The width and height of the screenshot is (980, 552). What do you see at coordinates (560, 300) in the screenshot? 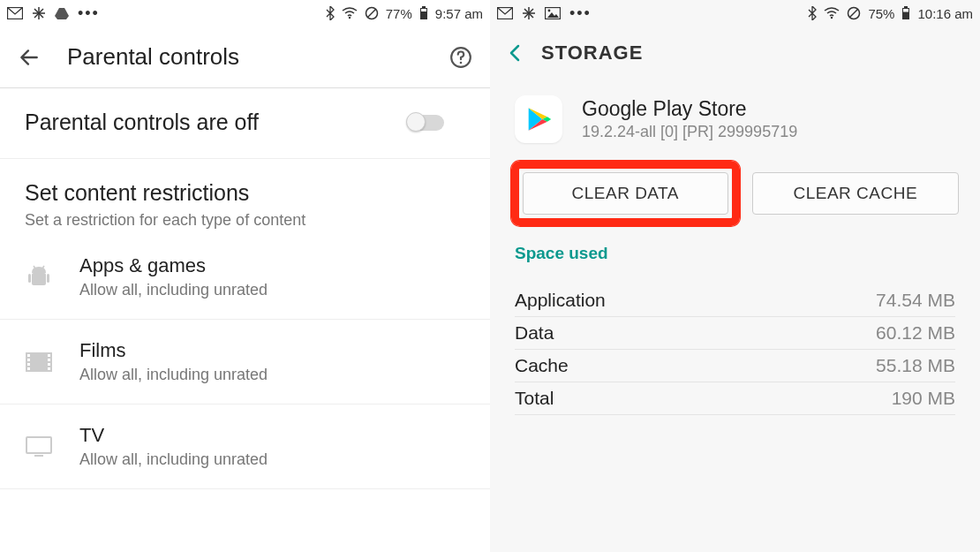
I see `storage-label: Application` at bounding box center [560, 300].